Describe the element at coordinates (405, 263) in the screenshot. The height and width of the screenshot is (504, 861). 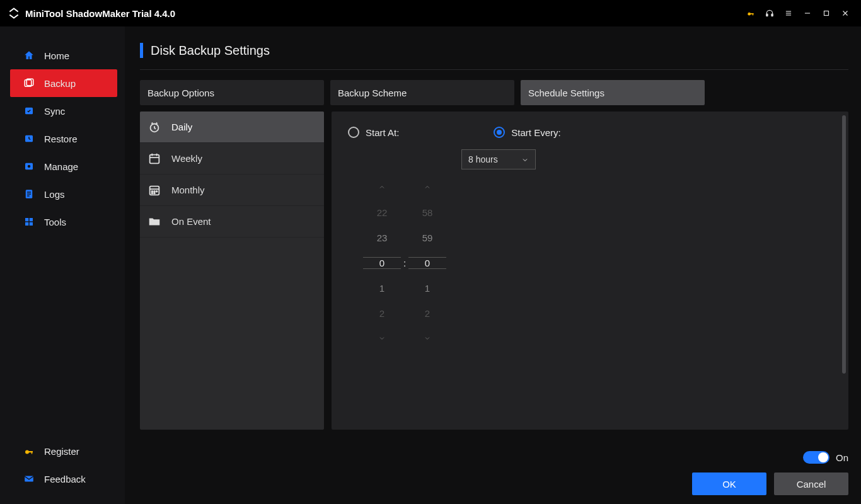
I see `time-wheel: 2258 2359 0:0 11 22` at that location.